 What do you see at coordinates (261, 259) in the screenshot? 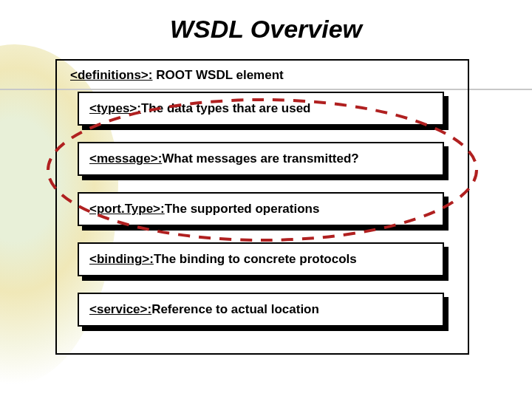
I see `binding-content: <binding>: The binding to concrete proto…` at bounding box center [261, 259].